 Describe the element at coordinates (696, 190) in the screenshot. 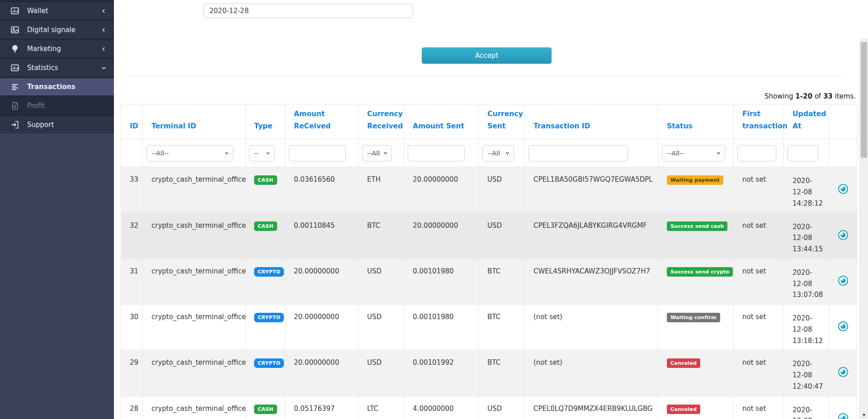

I see `cell-status: Waiting payment` at that location.